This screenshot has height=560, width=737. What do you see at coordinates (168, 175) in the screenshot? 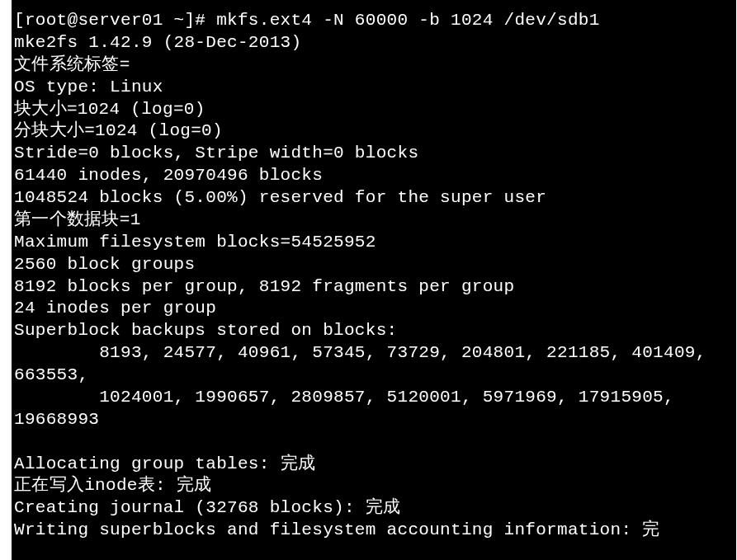
I see `output-line: 61440 inodes, 20970496 blocks` at bounding box center [168, 175].